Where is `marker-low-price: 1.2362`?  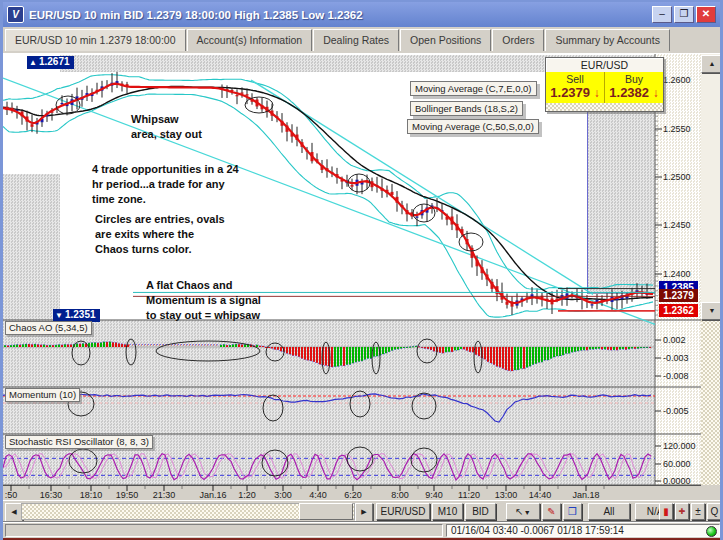 marker-low-price: 1.2362 is located at coordinates (678, 310).